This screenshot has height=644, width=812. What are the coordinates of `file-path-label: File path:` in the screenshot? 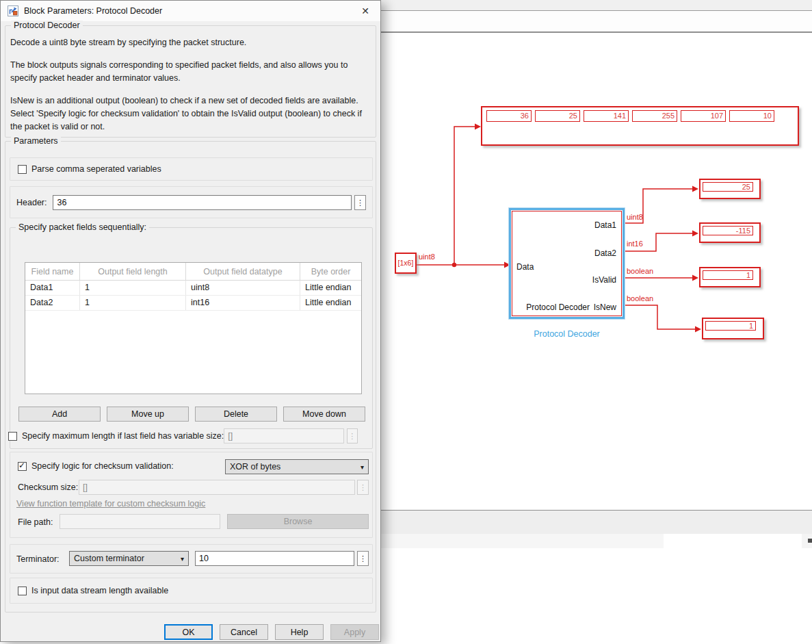 It's located at (36, 522).